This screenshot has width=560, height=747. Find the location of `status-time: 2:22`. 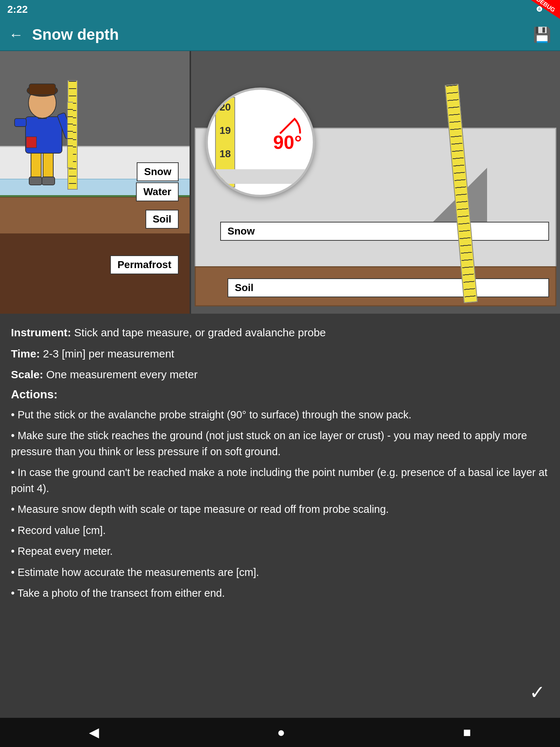

status-time: 2:22 is located at coordinates (18, 9).